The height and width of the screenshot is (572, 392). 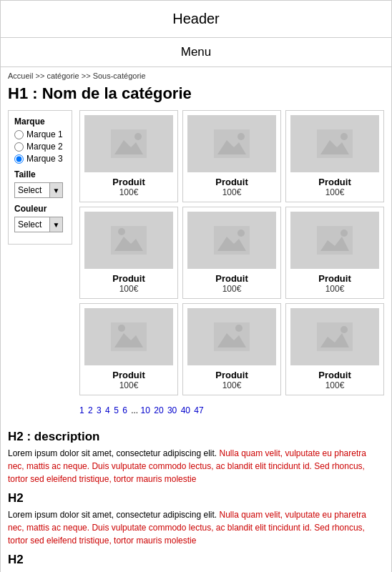 What do you see at coordinates (129, 349) in the screenshot?
I see `product-card-7: Produit 100€` at bounding box center [129, 349].